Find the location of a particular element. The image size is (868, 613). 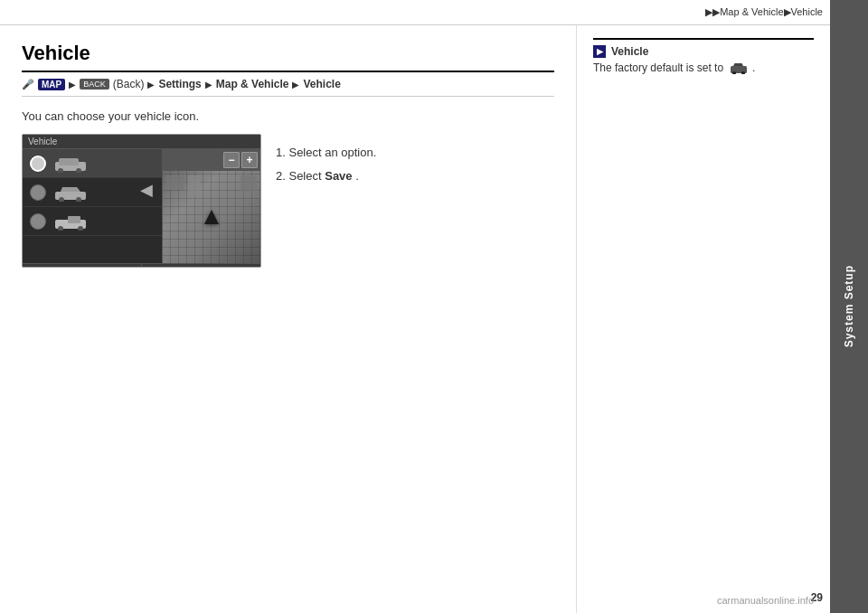

screen-body: ◀ is located at coordinates (141, 206).